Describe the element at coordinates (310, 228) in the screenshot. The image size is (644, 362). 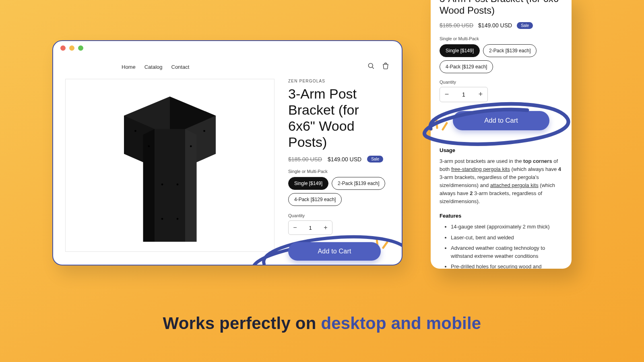
I see `quantity-stepper: − 1 +` at that location.